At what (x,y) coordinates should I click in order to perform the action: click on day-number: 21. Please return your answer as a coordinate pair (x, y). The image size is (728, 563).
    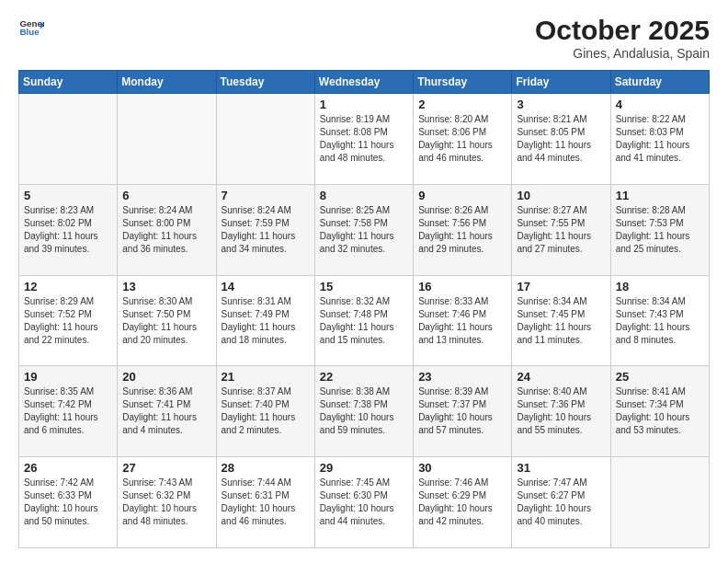
    Looking at the image, I should click on (266, 377).